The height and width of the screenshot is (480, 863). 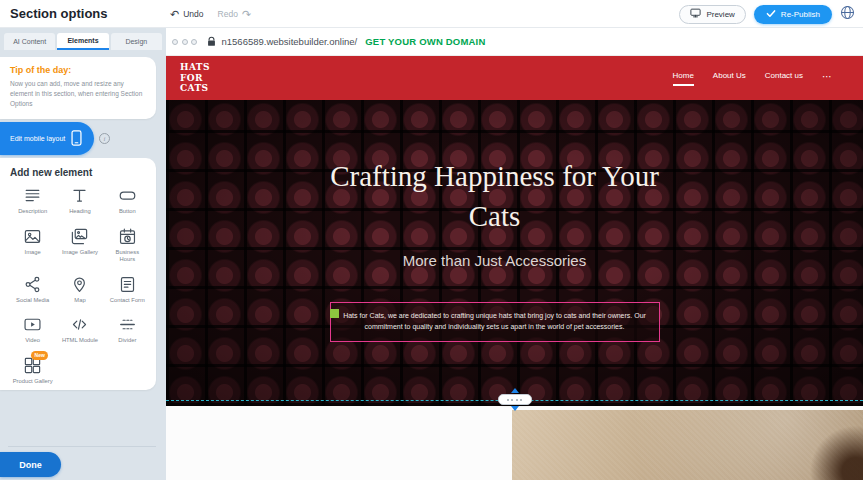 What do you see at coordinates (228, 14) in the screenshot?
I see `redo-label: Redo` at bounding box center [228, 14].